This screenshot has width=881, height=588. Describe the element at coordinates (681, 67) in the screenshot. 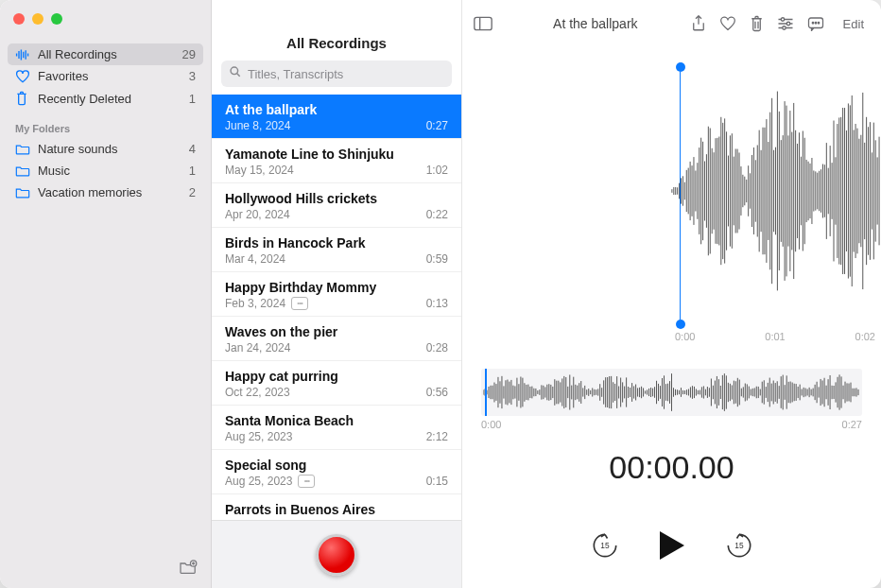

I see `trim-handle-top` at that location.